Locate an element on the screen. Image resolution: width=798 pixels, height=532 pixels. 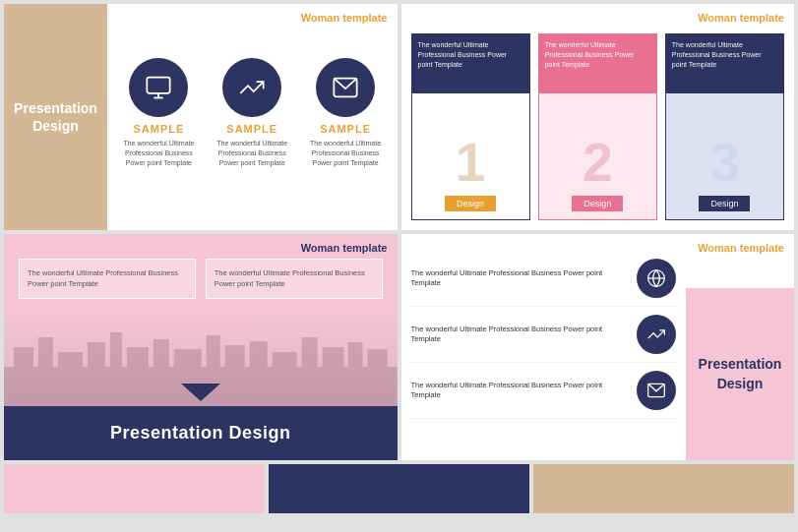
list-text-1: The wonderful Ultimate Professional Busi… is located at coordinates (521, 279).